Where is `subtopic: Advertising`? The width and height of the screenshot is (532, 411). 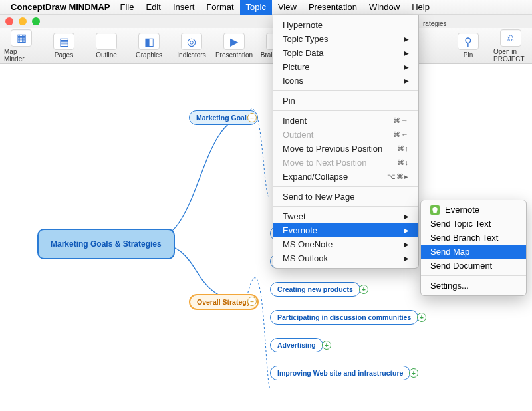 subtopic: Advertising is located at coordinates (297, 345).